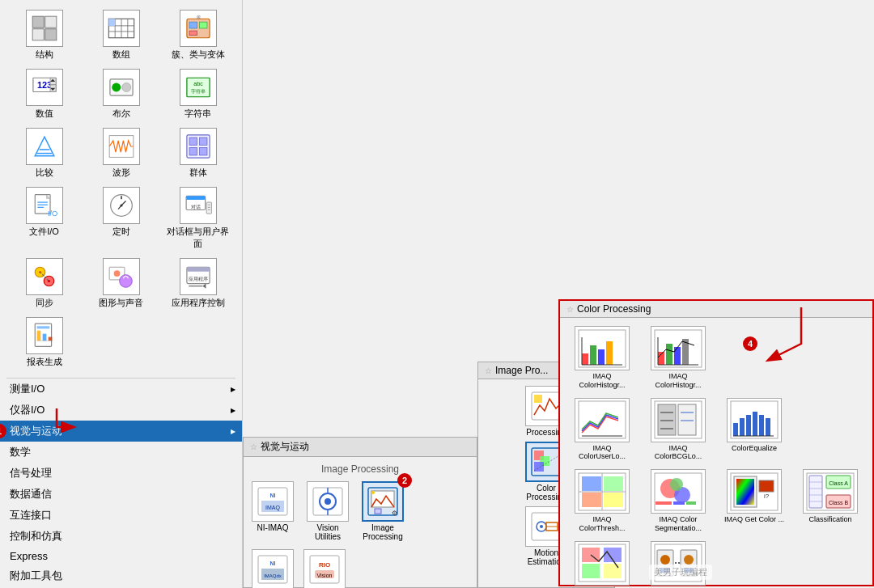 This screenshot has width=874, height=588. Describe the element at coordinates (360, 447) in the screenshot. I see `vm-panel-header: ☆ 视觉与运动` at that location.